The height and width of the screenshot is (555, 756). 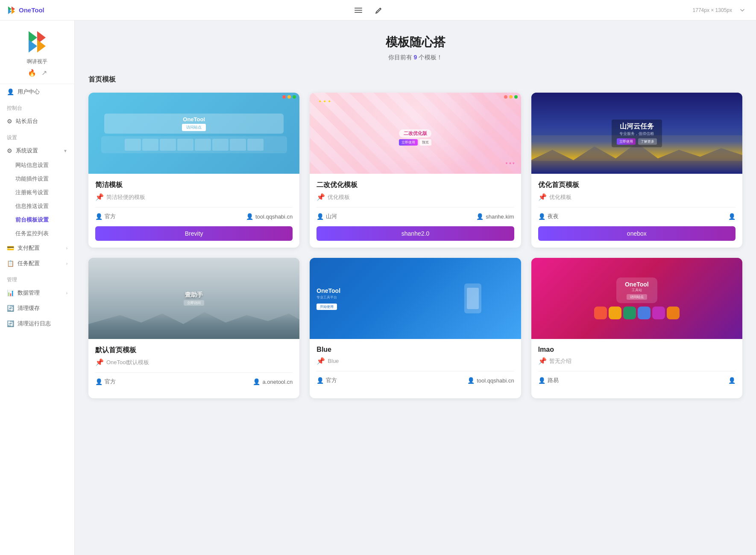 I want to click on sidebar-item-admin: ⚙ 站长后台, so click(x=37, y=121).